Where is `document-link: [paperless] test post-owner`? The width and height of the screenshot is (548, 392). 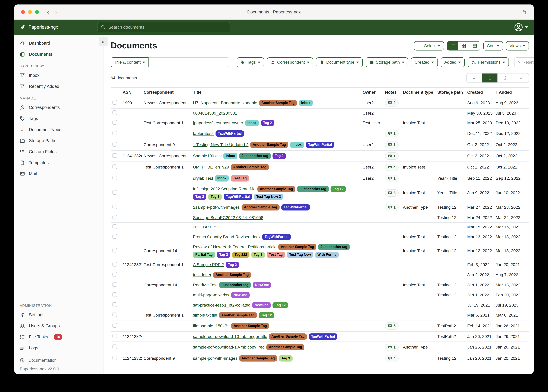
document-link: [paperless] test post-owner is located at coordinates (218, 123).